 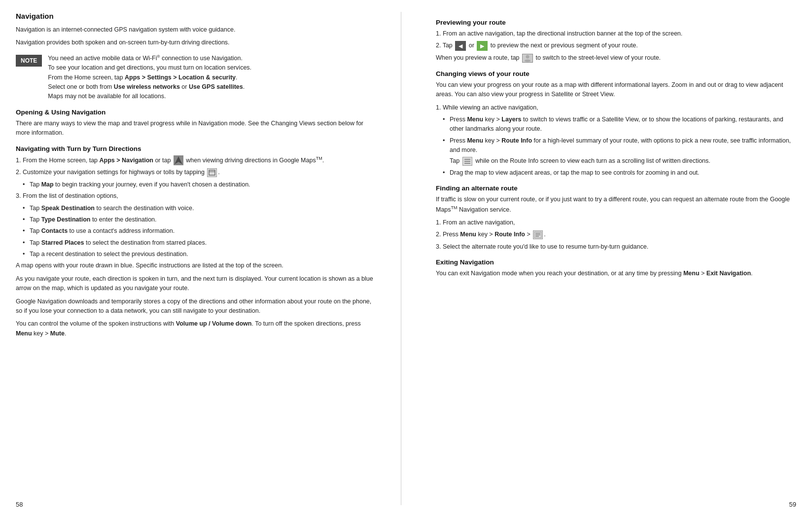 What do you see at coordinates (147, 78) in the screenshot?
I see `note-content: You need an active mobile data or Wi-Fi®…` at bounding box center [147, 78].